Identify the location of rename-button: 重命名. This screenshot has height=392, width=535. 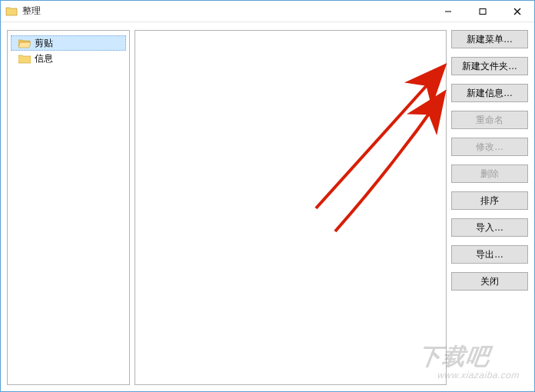
(490, 120).